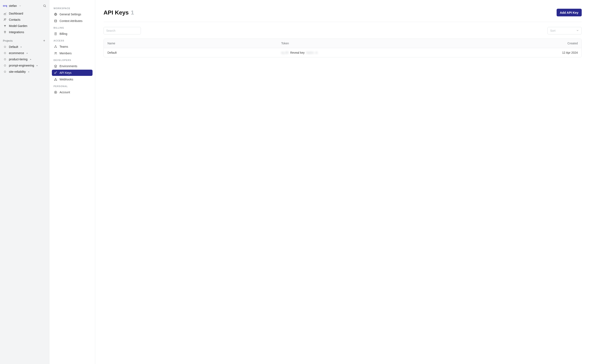 Image resolution: width=590 pixels, height=364 pixels. What do you see at coordinates (531, 43) in the screenshot?
I see `col-created: Created` at bounding box center [531, 43].